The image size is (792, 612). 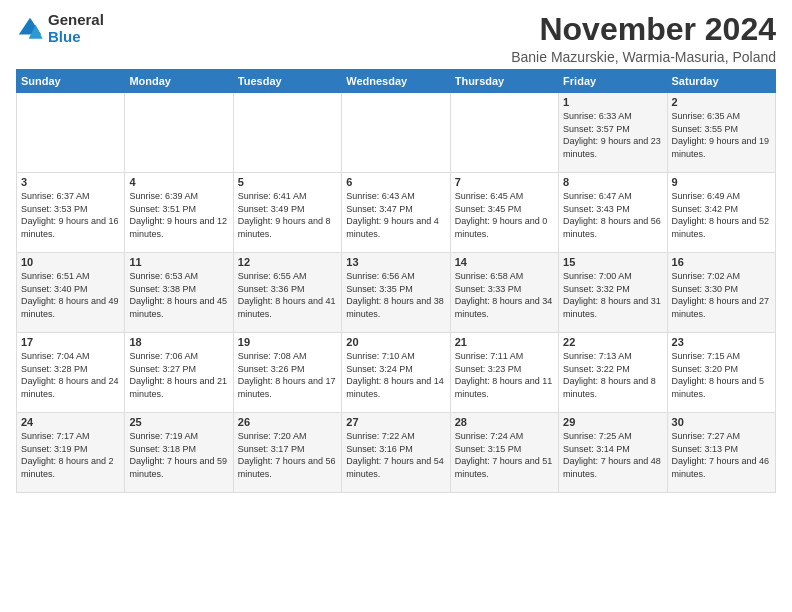 I want to click on day-info: Sunrise: 6:47 AM Sunset: 3:43 PM Dayligh…, so click(x=612, y=215).